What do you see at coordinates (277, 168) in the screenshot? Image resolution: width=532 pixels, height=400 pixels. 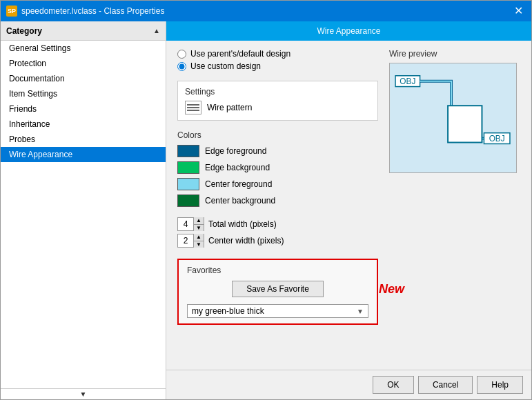 I see `color-row-edge-background: Edge background` at bounding box center [277, 168].